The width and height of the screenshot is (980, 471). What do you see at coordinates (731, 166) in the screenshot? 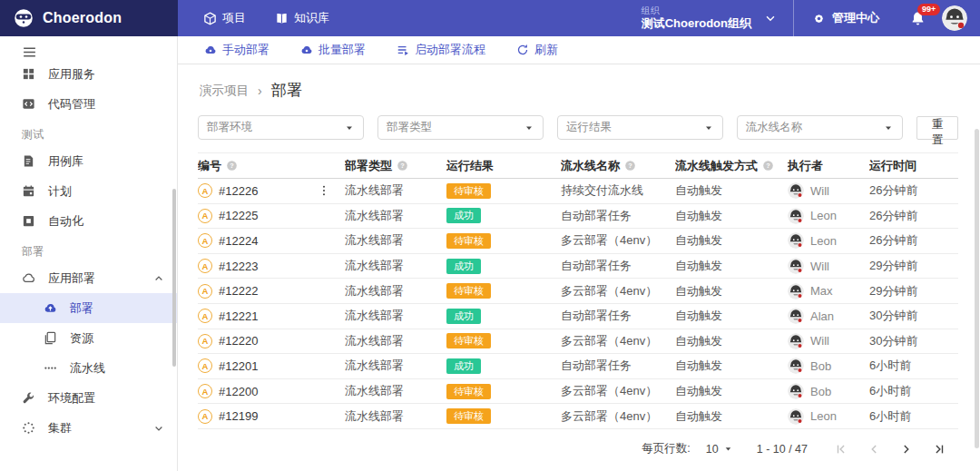
I see `column-header-4: 流水线触发方式?` at bounding box center [731, 166].